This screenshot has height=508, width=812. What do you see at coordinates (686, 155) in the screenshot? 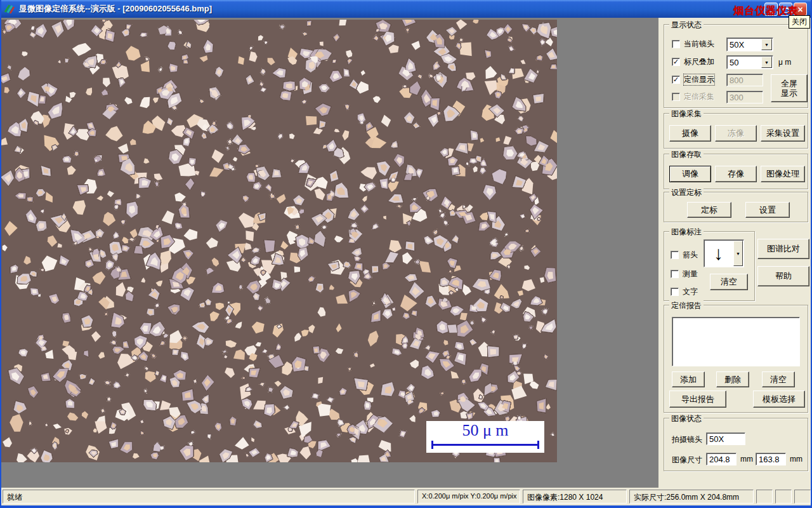
I see `group-image-storage-title: 图像存取` at bounding box center [686, 155].